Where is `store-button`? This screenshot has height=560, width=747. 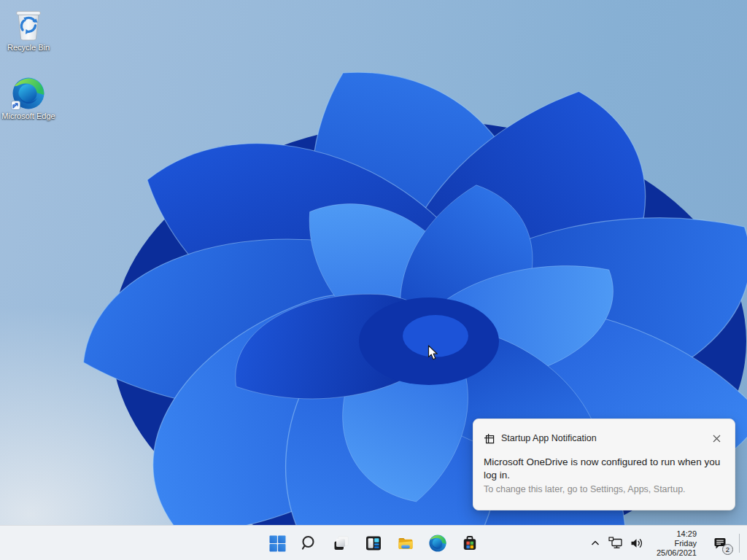
store-button is located at coordinates (470, 543).